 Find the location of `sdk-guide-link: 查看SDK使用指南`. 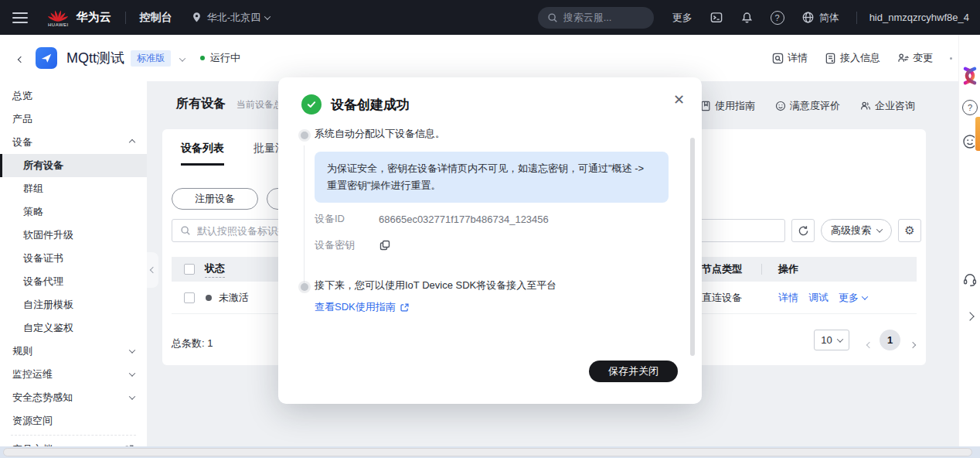

sdk-guide-link: 查看SDK使用指南 is located at coordinates (362, 307).